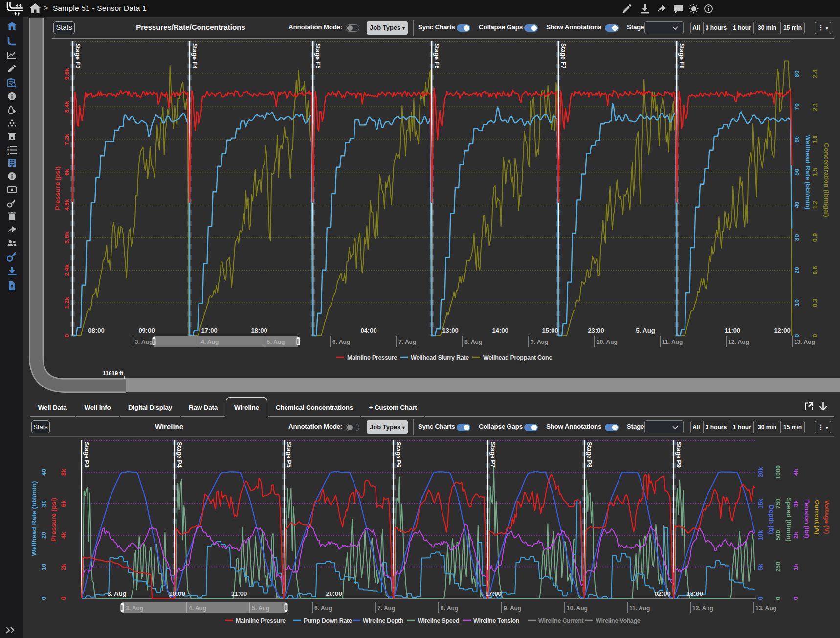 This screenshot has height=638, width=840. Describe the element at coordinates (577, 608) in the screenshot. I see `svg-text: 10. Aug` at that location.